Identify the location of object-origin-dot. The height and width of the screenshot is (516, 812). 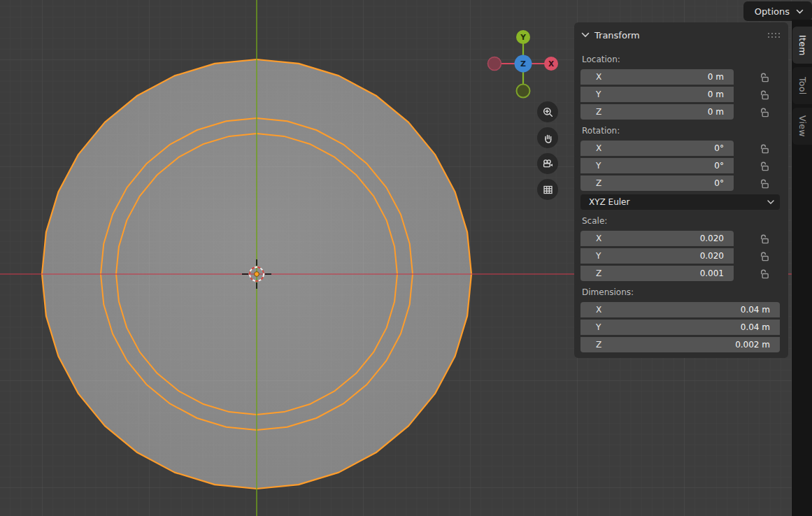
(257, 274).